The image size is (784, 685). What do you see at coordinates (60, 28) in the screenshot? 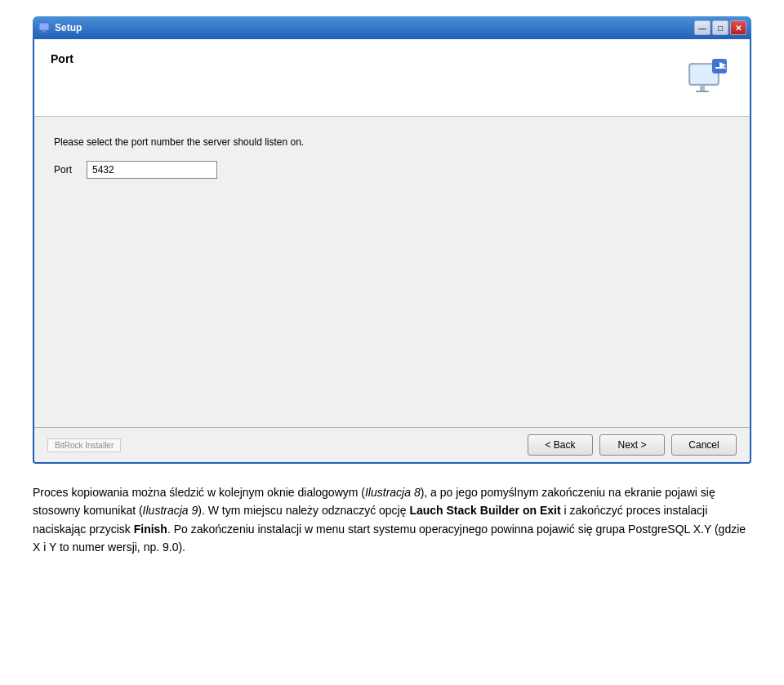
I see `title-bar-left: Setup` at bounding box center [60, 28].